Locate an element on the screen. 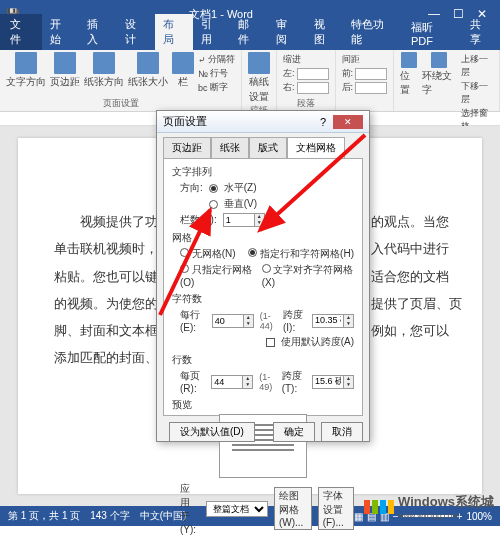  columns-stepper: ▲▼ is located at coordinates (244, 220).